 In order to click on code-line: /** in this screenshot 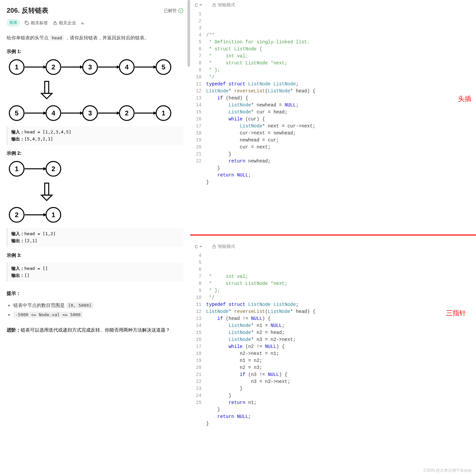, I will do `click(340, 35)`.